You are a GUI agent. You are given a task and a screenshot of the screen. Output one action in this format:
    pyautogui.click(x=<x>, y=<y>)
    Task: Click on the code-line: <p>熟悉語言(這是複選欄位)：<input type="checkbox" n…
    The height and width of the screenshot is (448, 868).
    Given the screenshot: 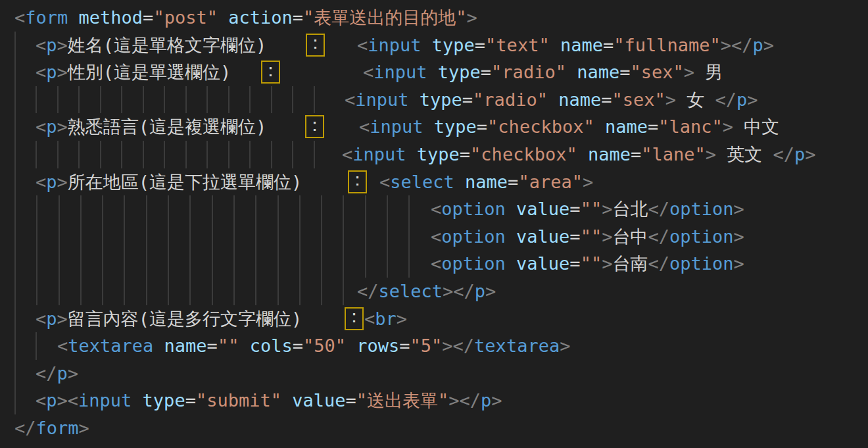 What is the action you would take?
    pyautogui.click(x=434, y=127)
    